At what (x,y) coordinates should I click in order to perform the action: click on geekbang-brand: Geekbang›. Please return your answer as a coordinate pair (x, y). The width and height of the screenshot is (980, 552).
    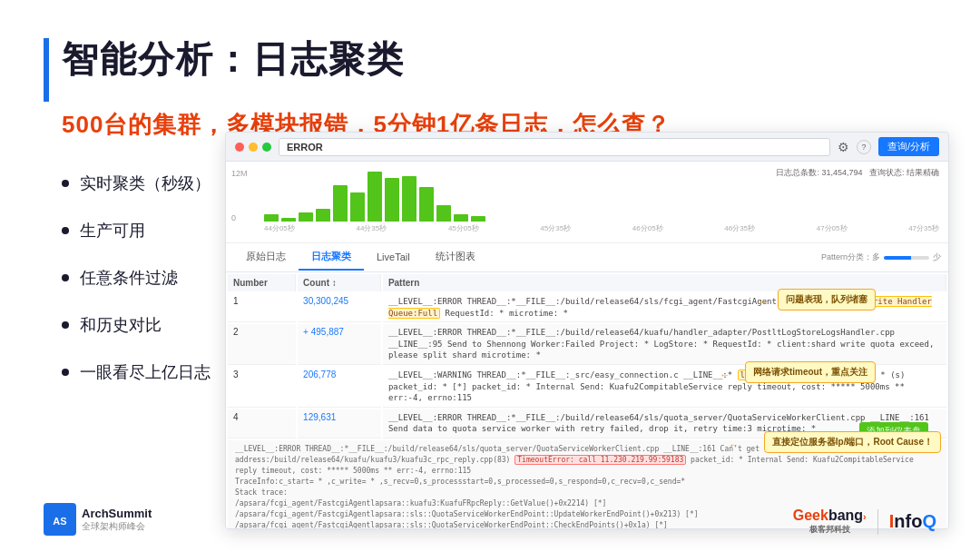
    Looking at the image, I should click on (829, 516).